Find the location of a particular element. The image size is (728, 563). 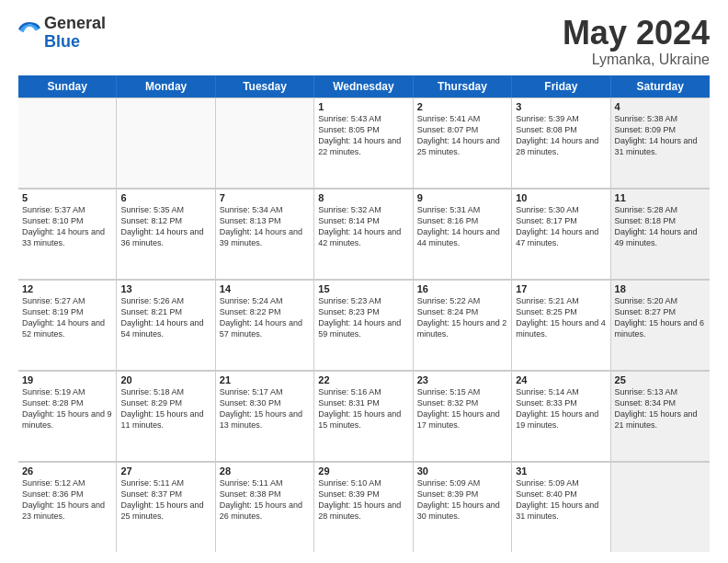

cal-day-18: 18Sunrise: 5:20 AM Sunset: 8:27 PM Dayli… is located at coordinates (660, 325).